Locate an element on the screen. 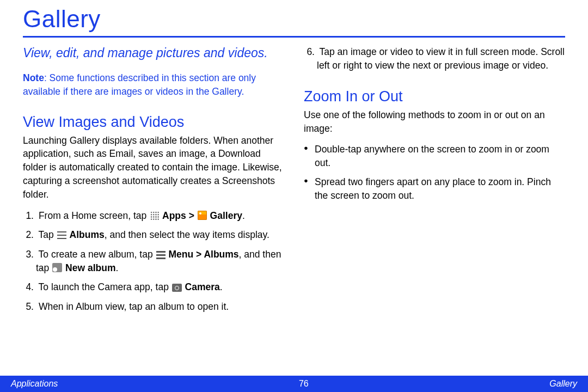  heading-zoom: Zoom In or Out is located at coordinates (434, 97).